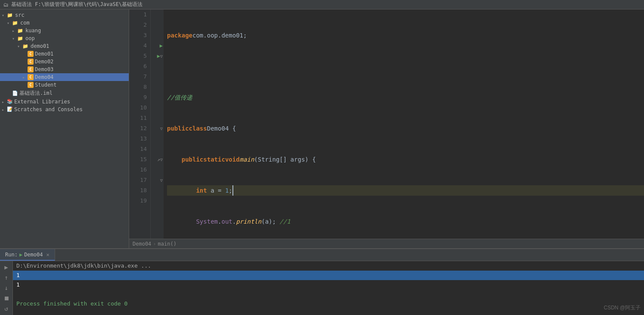  I want to click on sidebar-item-com: 📁 com, so click(65, 23).